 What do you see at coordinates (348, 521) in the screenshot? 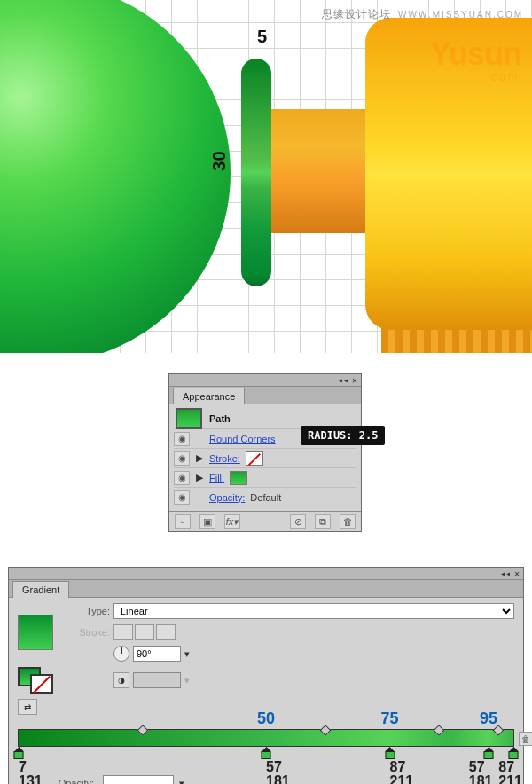
I see `trash-button: 🗑` at bounding box center [348, 521].